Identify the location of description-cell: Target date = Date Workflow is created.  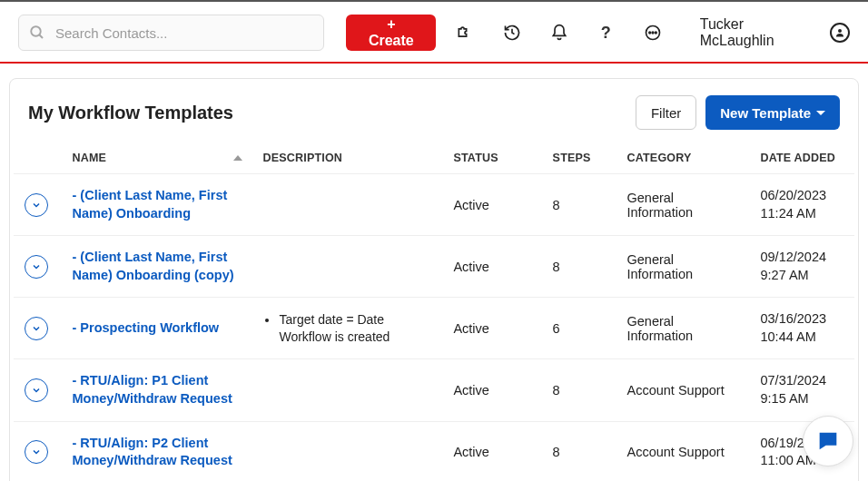
(347, 329).